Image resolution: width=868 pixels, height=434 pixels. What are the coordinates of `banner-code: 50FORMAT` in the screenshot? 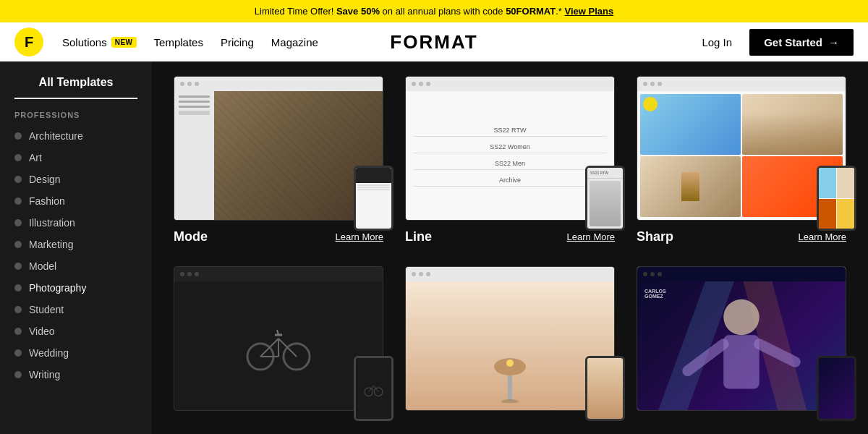 It's located at (531, 12).